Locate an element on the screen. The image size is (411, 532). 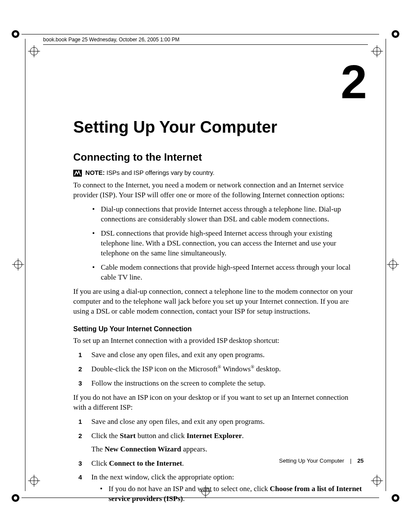
text: Double-click the ISP icon on the Microso… is located at coordinates (154, 369).